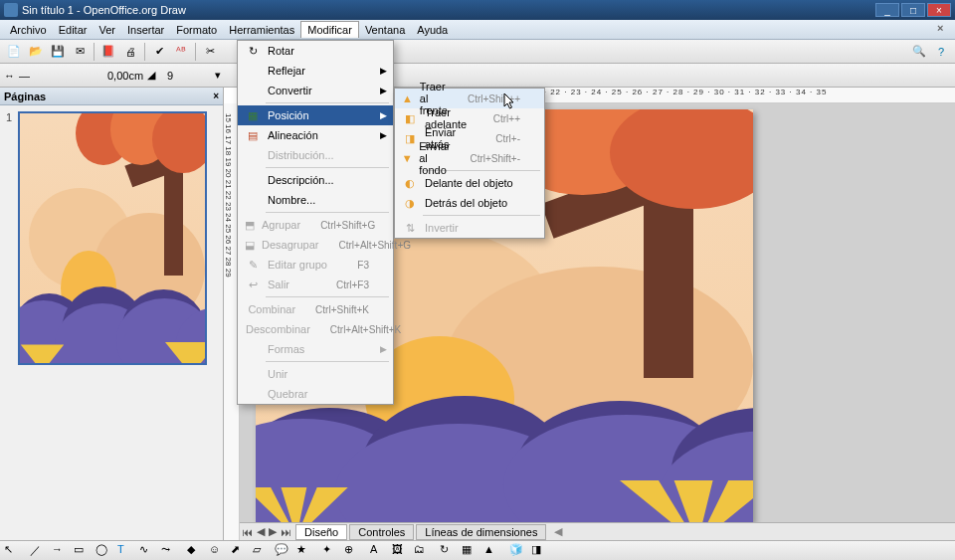 Image resolution: width=955 pixels, height=560 pixels. What do you see at coordinates (24, 76) in the screenshot?
I see `line-style-button: —` at bounding box center [24, 76].